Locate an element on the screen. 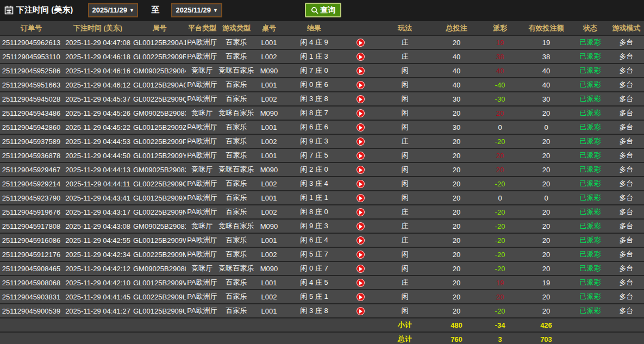 The height and width of the screenshot is (344, 644). cell-table_no: M090 is located at coordinates (269, 268).